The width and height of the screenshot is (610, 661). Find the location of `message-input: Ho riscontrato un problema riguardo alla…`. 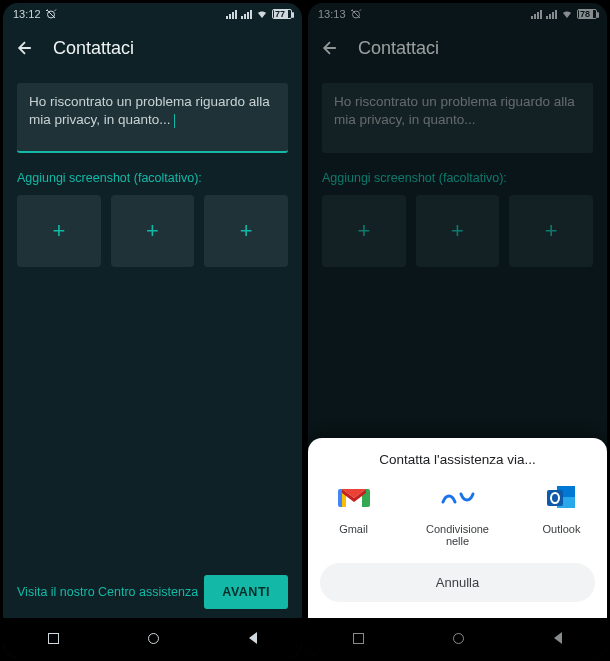

message-input: Ho riscontrato un problema riguardo alla… is located at coordinates (152, 118).